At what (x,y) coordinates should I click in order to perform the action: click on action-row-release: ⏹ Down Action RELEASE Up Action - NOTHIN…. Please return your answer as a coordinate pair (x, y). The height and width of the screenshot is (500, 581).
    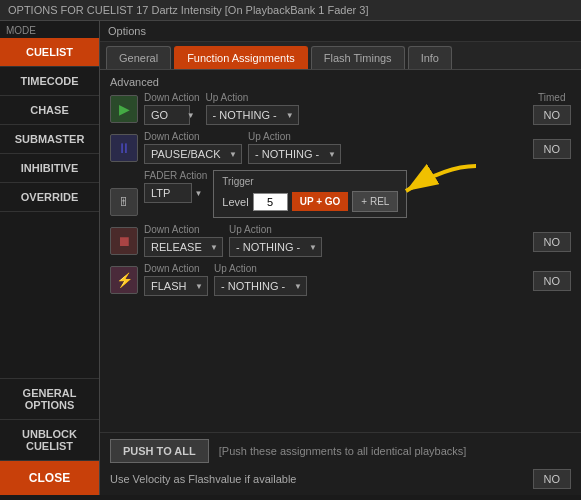
    Looking at the image, I should click on (340, 240).